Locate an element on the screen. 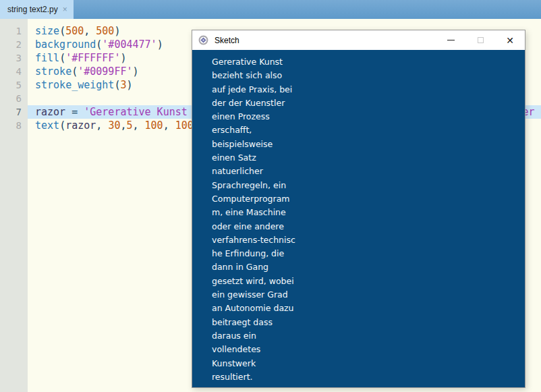 The height and width of the screenshot is (392, 541). line-number: 2 is located at coordinates (13, 45).